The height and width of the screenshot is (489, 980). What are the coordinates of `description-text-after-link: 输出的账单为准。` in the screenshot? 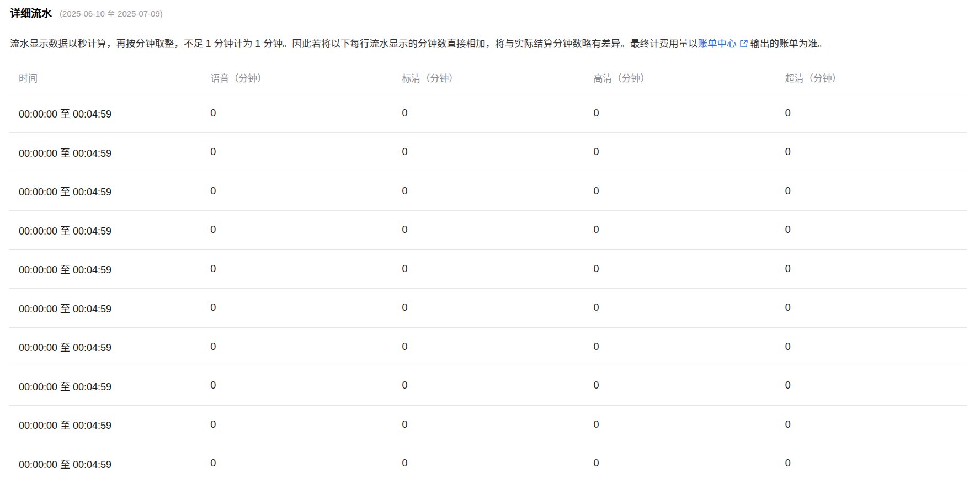 It's located at (789, 44).